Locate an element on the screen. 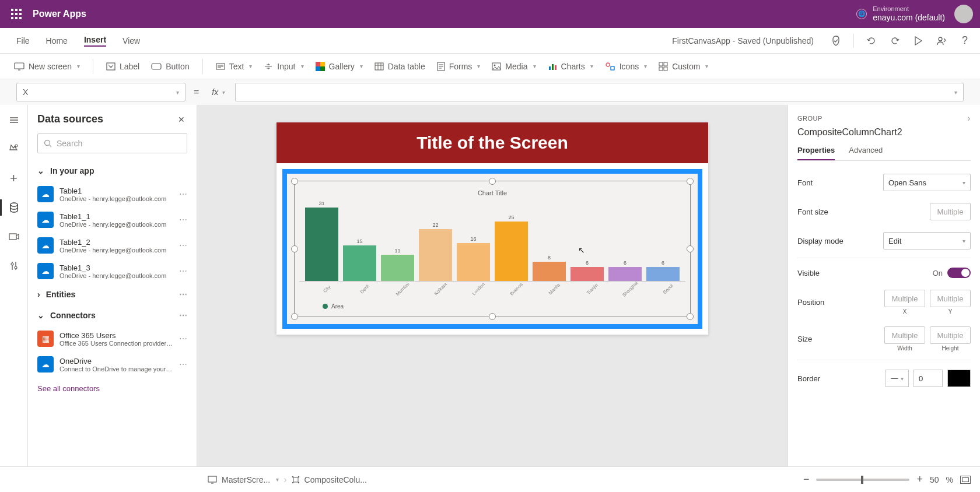 This screenshot has width=980, height=492. ribbon-media: Media▾ is located at coordinates (513, 66).